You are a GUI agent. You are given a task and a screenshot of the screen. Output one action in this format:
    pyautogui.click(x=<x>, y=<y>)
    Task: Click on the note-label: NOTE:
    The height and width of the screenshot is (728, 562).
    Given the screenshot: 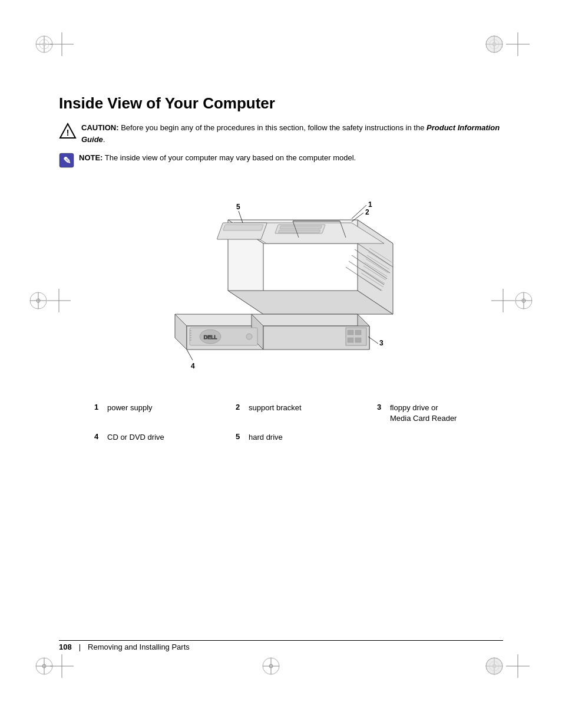 What is the action you would take?
    pyautogui.click(x=91, y=158)
    